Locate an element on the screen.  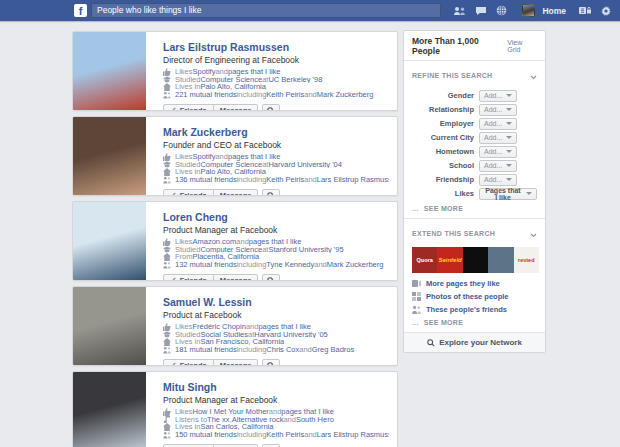
detail-link: Alternative rock is located at coordinates (258, 420).